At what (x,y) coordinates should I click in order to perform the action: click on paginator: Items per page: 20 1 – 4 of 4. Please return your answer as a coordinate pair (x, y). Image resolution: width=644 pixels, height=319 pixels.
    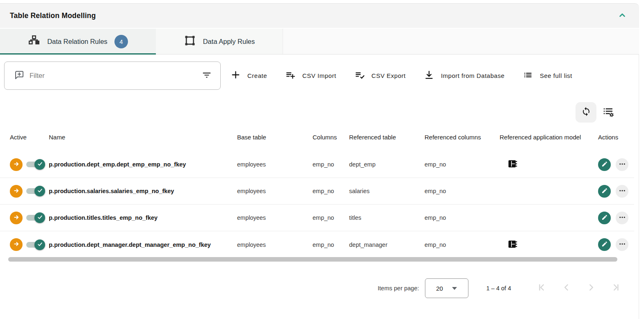
    Looking at the image, I should click on (317, 288).